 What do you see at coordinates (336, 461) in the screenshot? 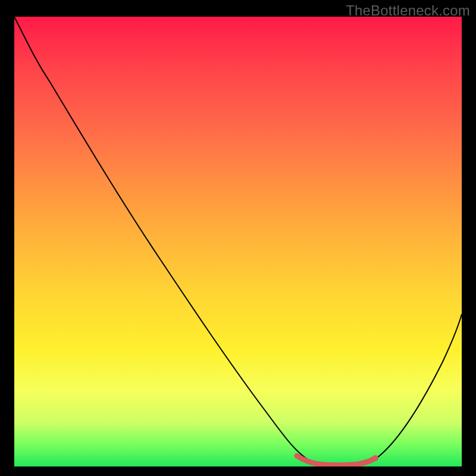
I see `optimal-range-marker` at bounding box center [336, 461].